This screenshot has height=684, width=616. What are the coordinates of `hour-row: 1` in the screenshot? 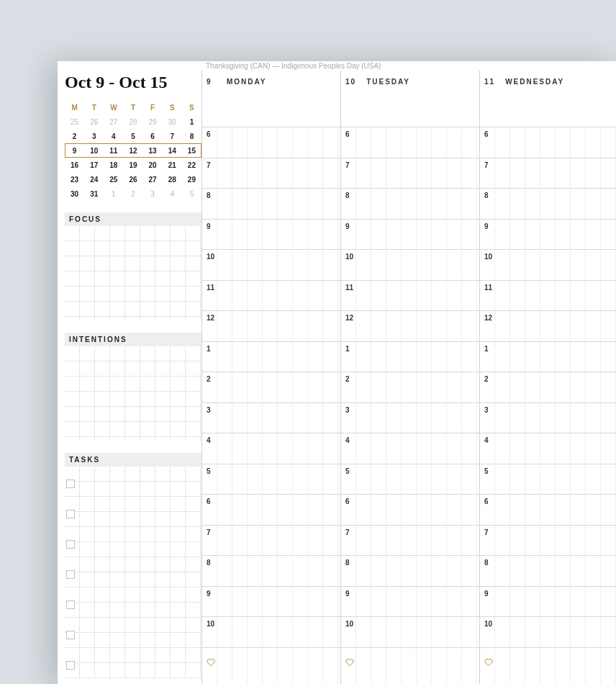 It's located at (410, 357).